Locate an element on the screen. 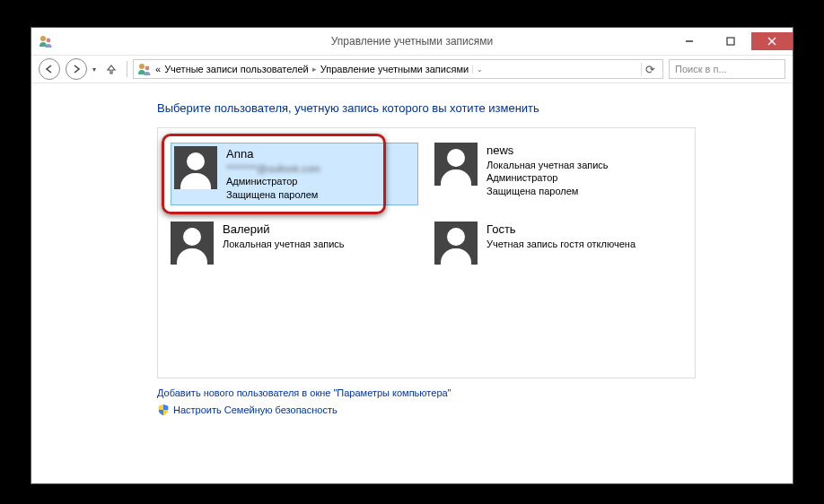 The height and width of the screenshot is (504, 824). add-user-link: Добавить нового пользователя в окне "Пар… is located at coordinates (304, 393).